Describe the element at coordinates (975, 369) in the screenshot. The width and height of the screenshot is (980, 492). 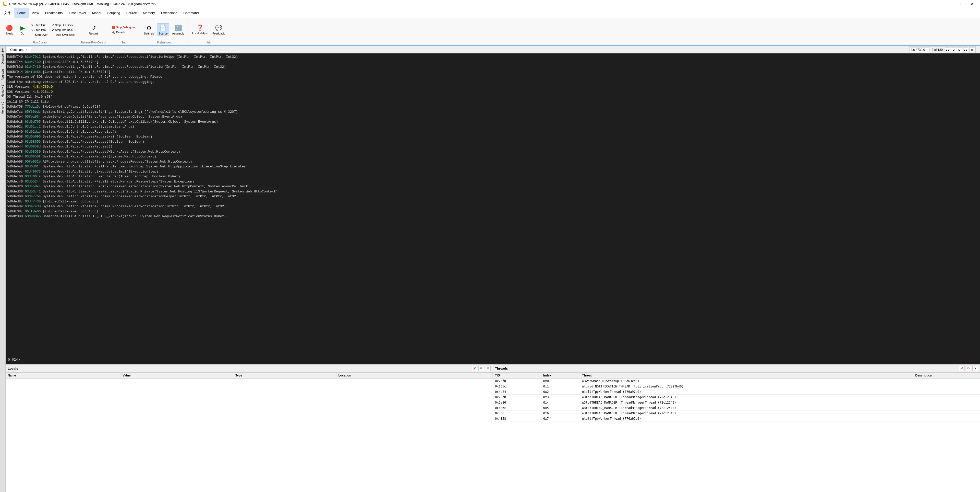
I see `threads-close-button: ✕` at that location.